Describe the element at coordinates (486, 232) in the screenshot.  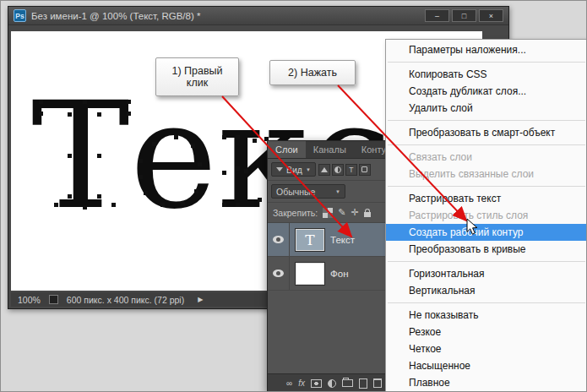
I see `menu-item: Создать рабочий контур` at that location.